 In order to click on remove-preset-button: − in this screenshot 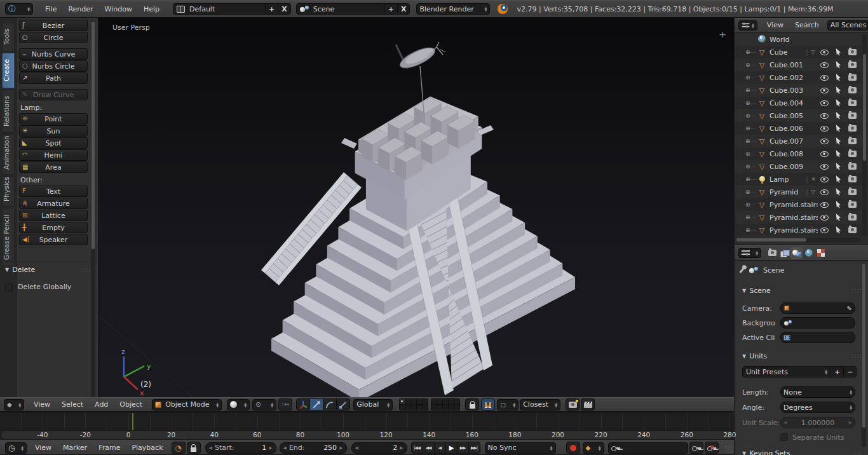, I will do `click(850, 372)`.